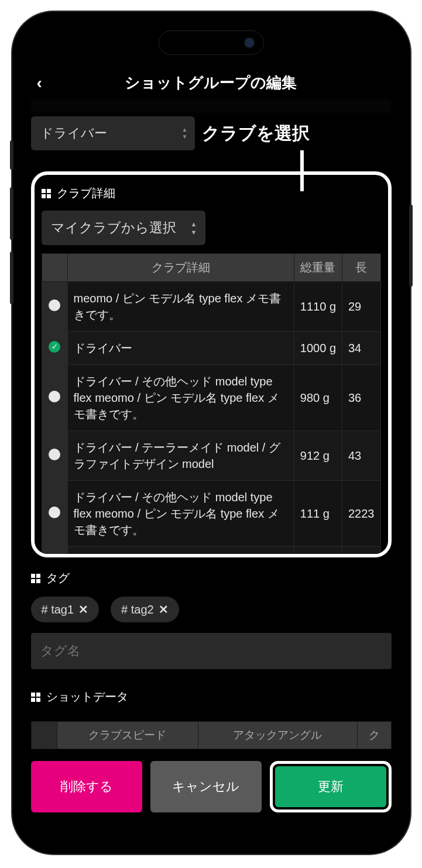 Image resolution: width=422 pixels, height=868 pixels. I want to click on club-weight-cell: 980 g, so click(318, 398).